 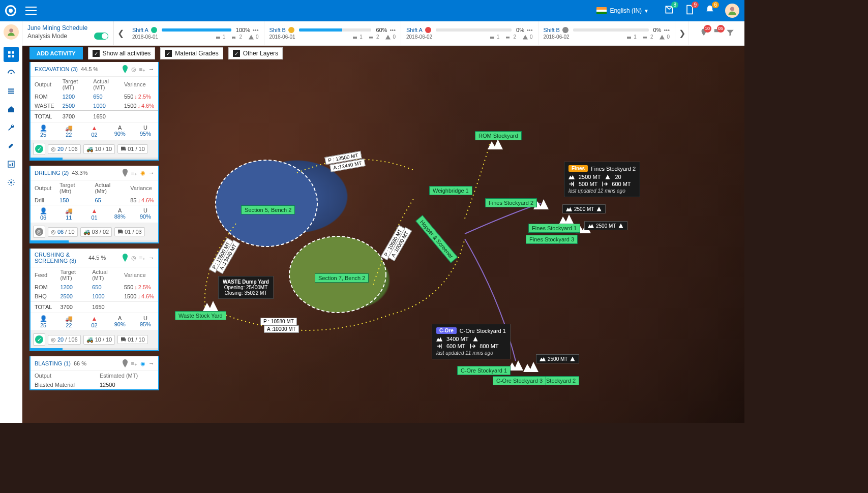 What do you see at coordinates (11, 11) in the screenshot?
I see `brand-logo` at bounding box center [11, 11].